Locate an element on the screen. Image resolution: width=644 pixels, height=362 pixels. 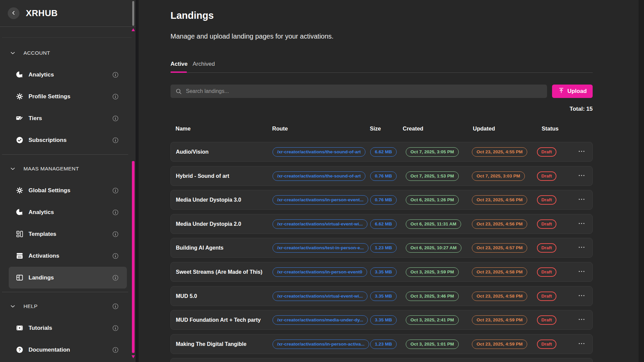
row-name: Media Under Dystopia 3.0 is located at coordinates (209, 200).